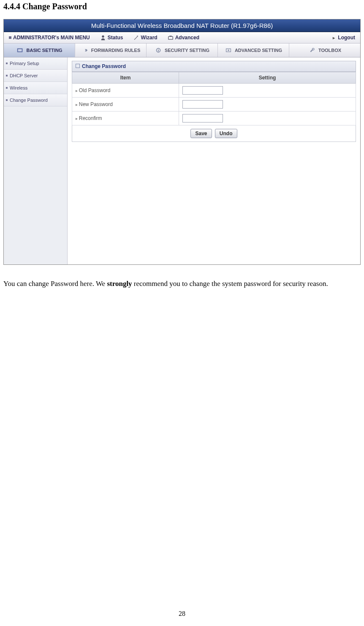  Describe the element at coordinates (55, 284) in the screenshot. I see `desc-pre: You can change Password here. We` at that location.